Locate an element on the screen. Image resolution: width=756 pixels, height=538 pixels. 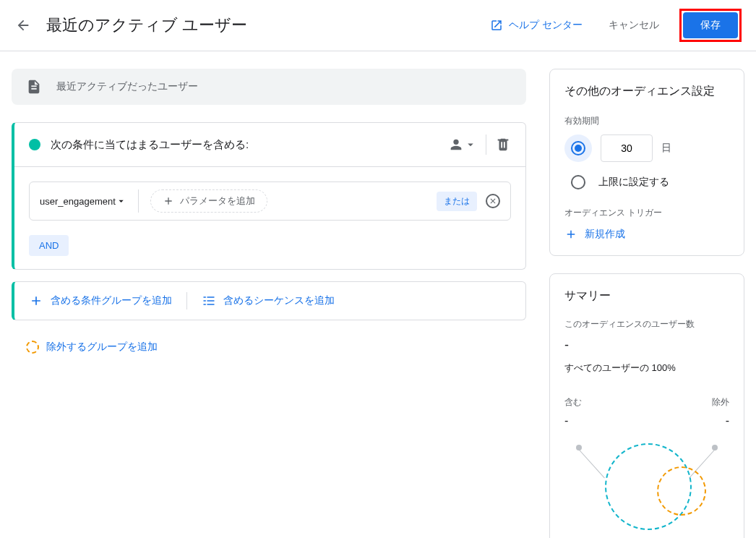
description-icon is located at coordinates (34, 87).